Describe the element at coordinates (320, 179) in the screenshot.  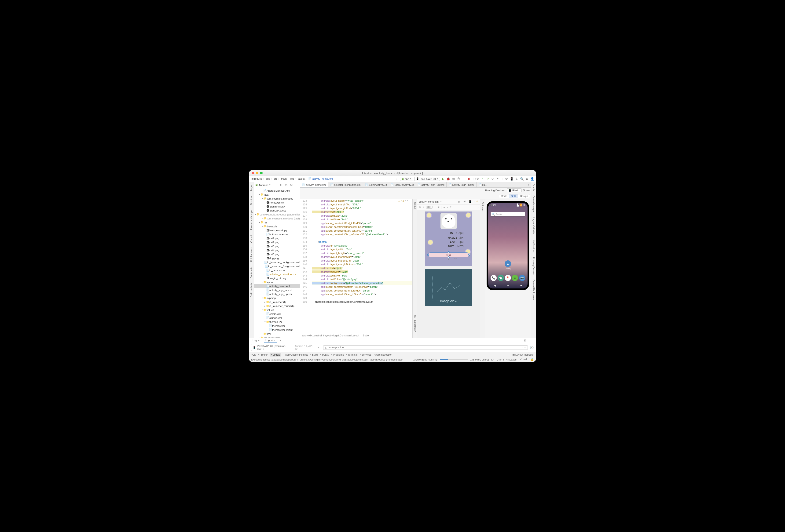
I see `crumb-activity_home.xml: 📄 activity_home.xml` at that location.